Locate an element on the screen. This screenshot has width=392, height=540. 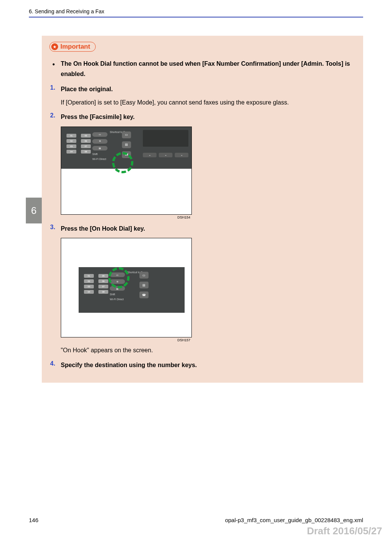
mid-column: Shortcut to Func. ▭ ⧉ ▤ Shift Wi-Fi Dire… is located at coordinates (100, 146).